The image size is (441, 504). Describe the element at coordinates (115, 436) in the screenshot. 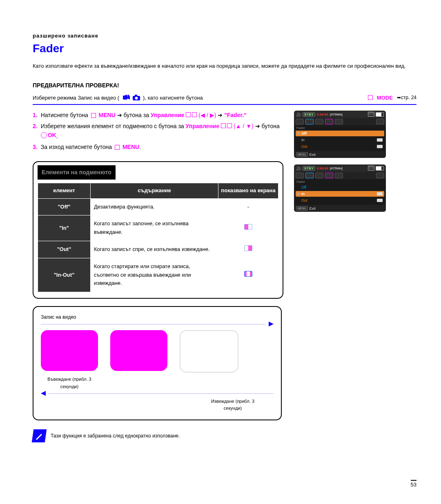

I see `note-text: Тази функция е забранена след еднократно…` at that location.